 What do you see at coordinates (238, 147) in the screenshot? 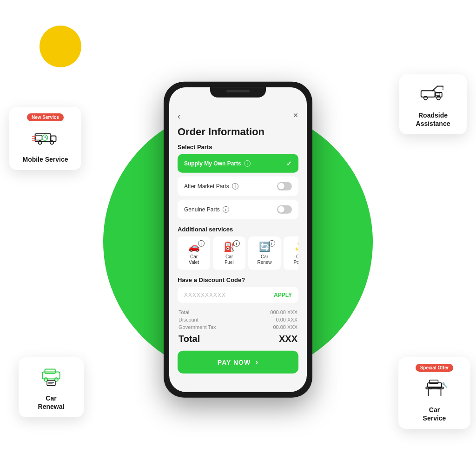
I see `select-parts-label: Select Parts` at bounding box center [238, 147].